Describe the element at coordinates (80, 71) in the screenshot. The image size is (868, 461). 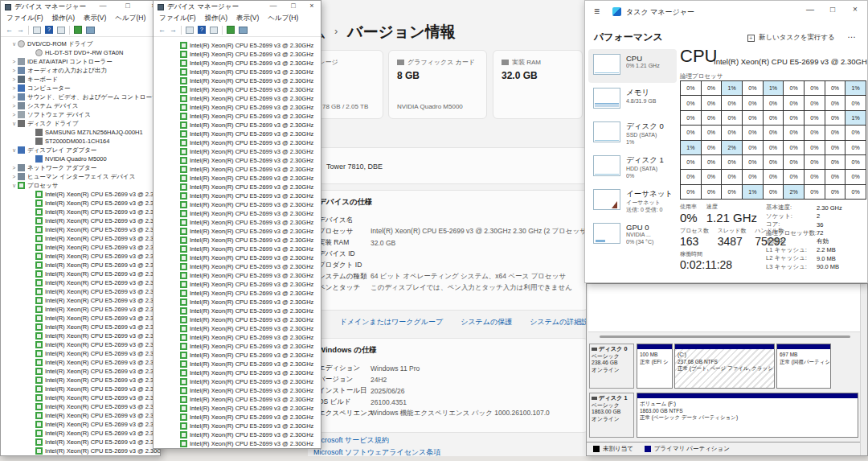
I see `tree-item: >オーディオの入力および出力` at that location.